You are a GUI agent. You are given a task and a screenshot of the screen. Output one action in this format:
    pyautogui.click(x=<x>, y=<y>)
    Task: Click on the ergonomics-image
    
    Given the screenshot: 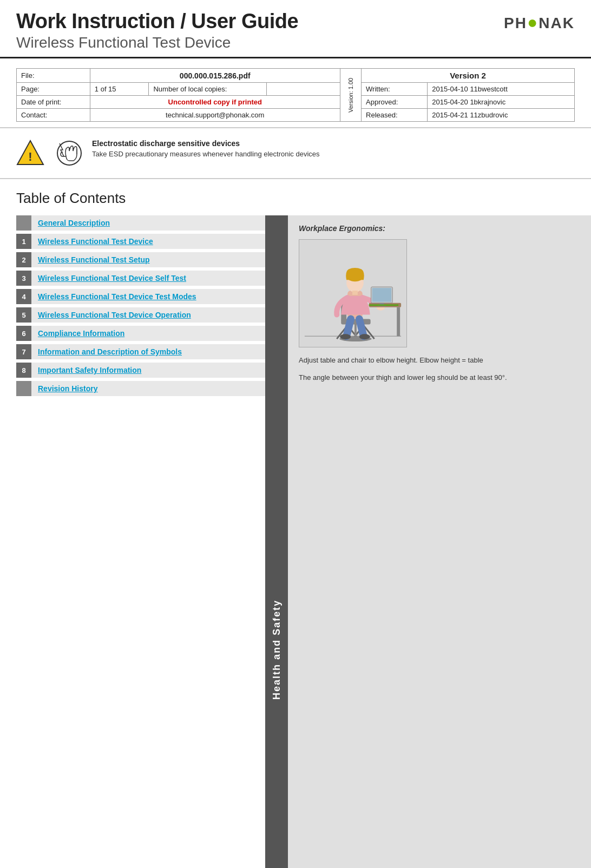 What is the action you would take?
    pyautogui.click(x=353, y=293)
    